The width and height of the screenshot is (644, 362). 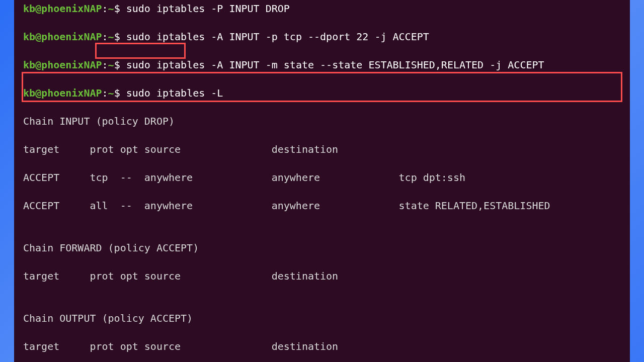 What do you see at coordinates (140, 51) in the screenshot?
I see `policy-drop-highlight` at bounding box center [140, 51].